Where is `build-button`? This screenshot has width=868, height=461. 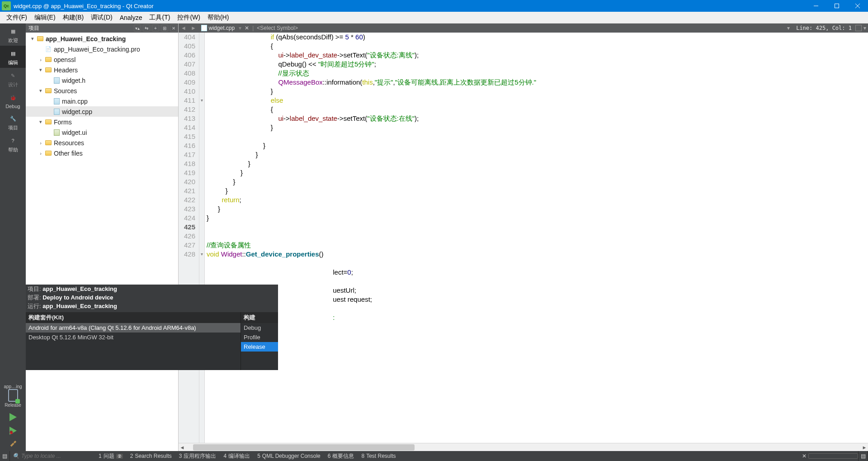 build-button is located at coordinates (13, 444).